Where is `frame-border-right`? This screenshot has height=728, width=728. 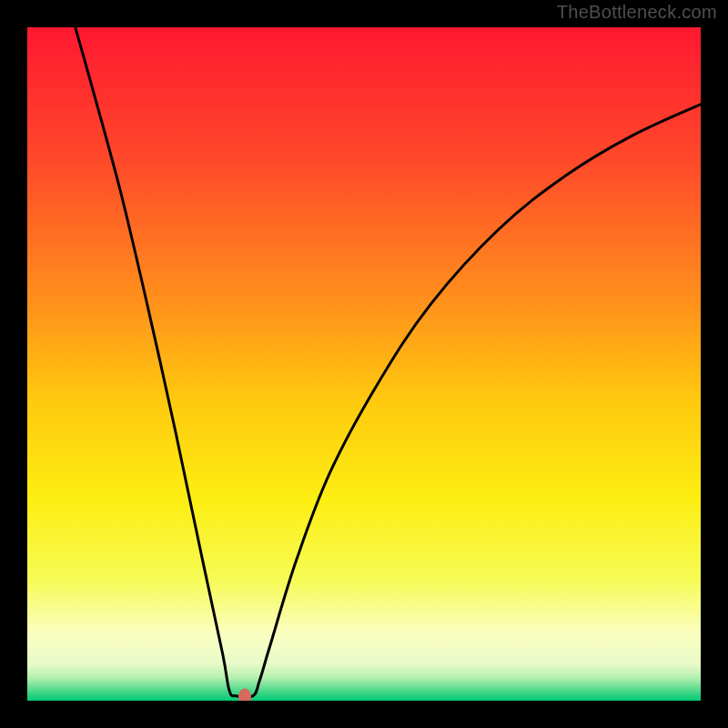
frame-border-right is located at coordinates (714, 364).